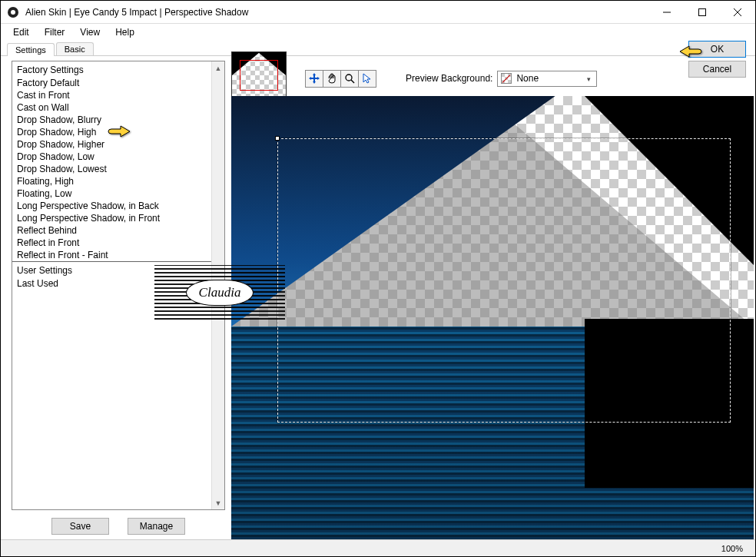 The image size is (756, 557). I want to click on list-item: Factory Default, so click(118, 83).